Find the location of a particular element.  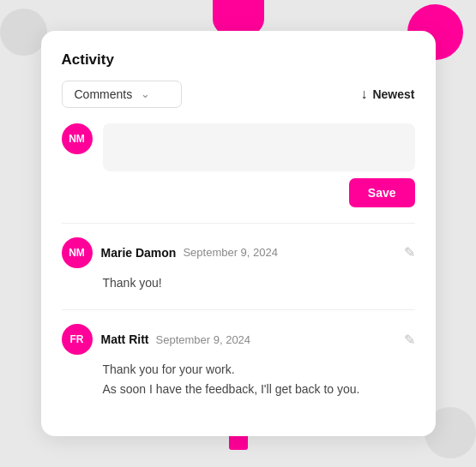

comment-author: Marie Damon is located at coordinates (139, 253).